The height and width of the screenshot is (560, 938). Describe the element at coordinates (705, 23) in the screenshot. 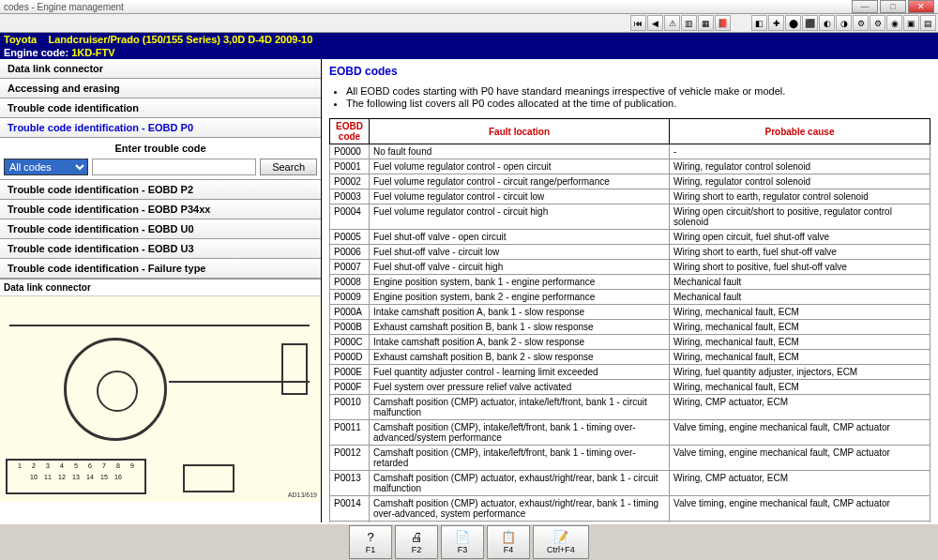

I see `folder-icon: ▦` at that location.